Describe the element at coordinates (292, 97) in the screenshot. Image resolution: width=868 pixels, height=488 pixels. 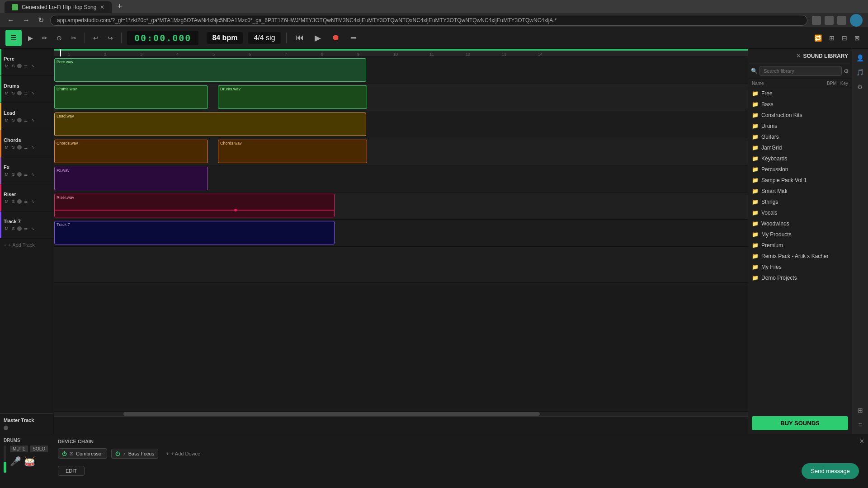
I see `drums-clip-2: Drums.wav` at that location.